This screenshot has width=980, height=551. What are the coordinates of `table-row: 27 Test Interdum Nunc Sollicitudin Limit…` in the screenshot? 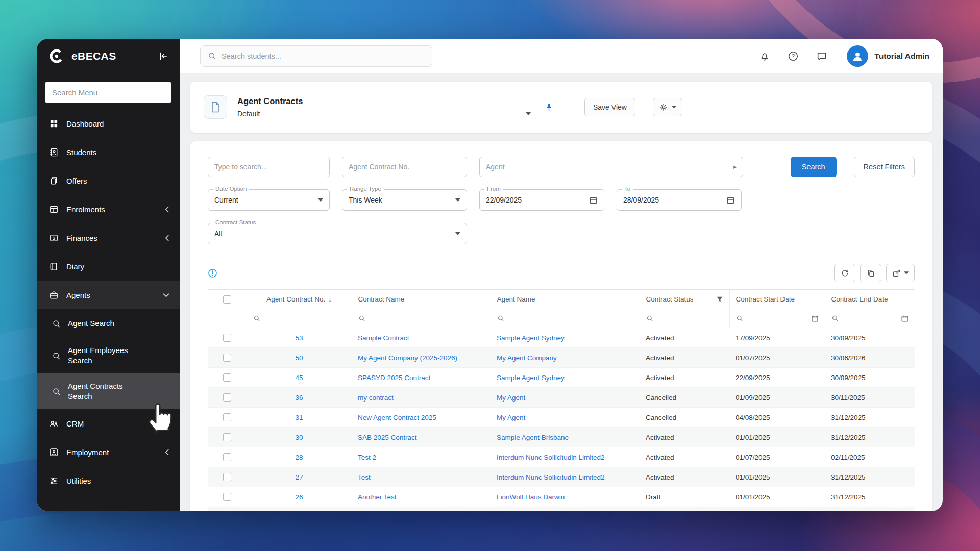 It's located at (561, 478).